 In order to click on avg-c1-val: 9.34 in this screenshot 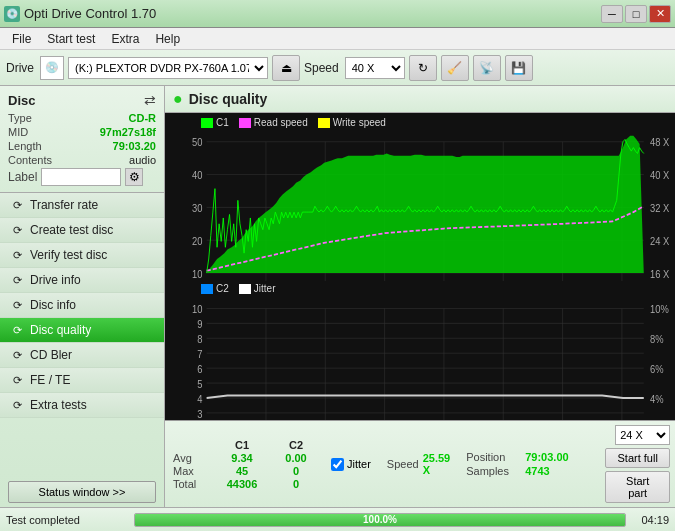, I will do `click(242, 458)`.